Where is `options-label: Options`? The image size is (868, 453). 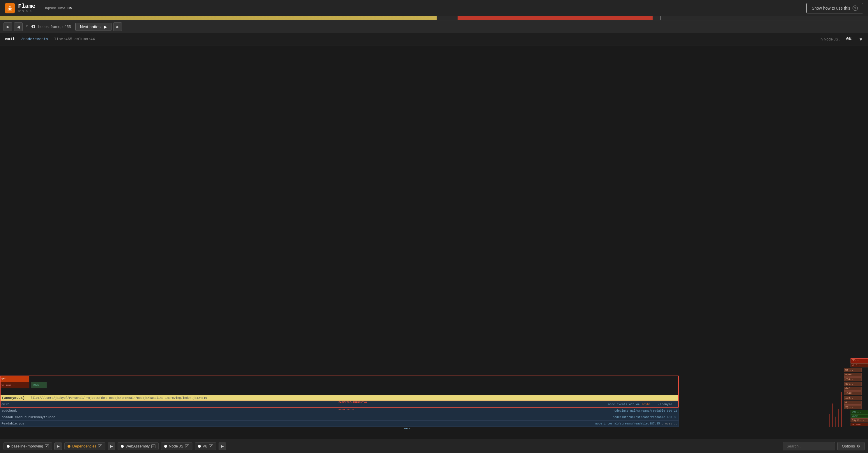
options-label: Options is located at coordinates (848, 446).